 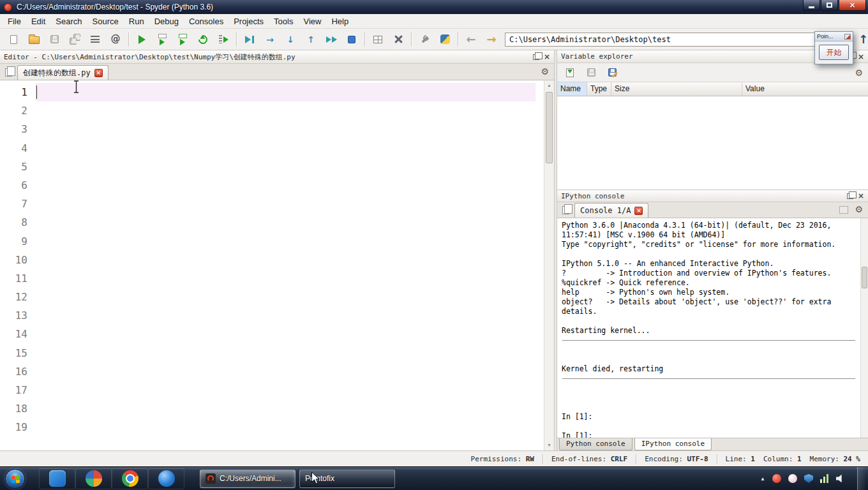 What do you see at coordinates (137, 22) in the screenshot?
I see `menu-run: Run` at bounding box center [137, 22].